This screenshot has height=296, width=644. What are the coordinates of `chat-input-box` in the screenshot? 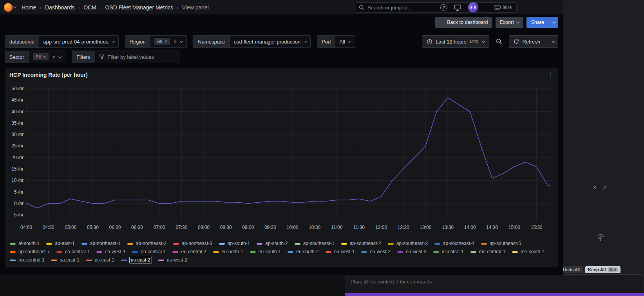 It's located at (494, 285).